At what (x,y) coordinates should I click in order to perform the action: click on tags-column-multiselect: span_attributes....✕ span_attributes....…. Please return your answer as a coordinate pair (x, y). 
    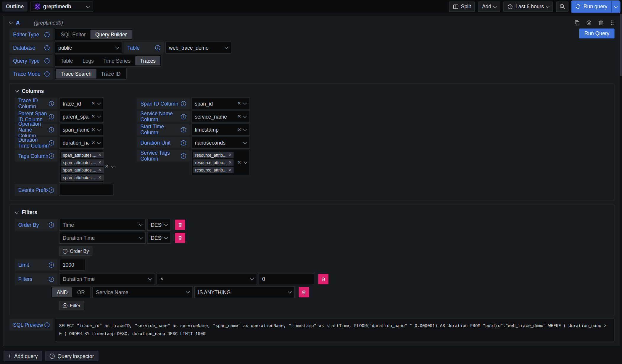
    Looking at the image, I should click on (82, 166).